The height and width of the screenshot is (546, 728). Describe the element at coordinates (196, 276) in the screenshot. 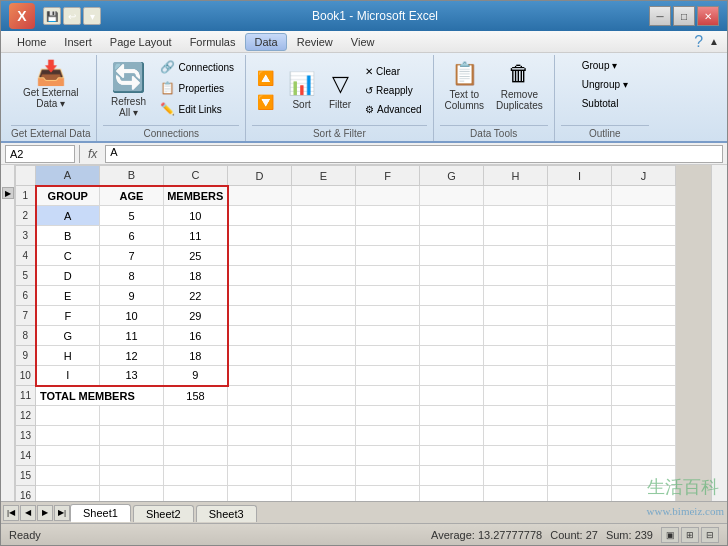

I see `table-row: 18` at that location.